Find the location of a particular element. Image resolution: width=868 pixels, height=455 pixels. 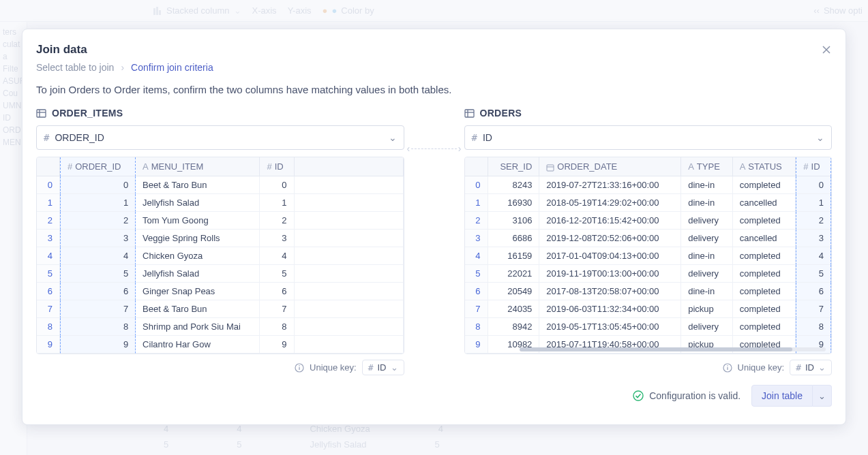

table-row: 0 0 Beet & Taro Bun 0 is located at coordinates (220, 185).